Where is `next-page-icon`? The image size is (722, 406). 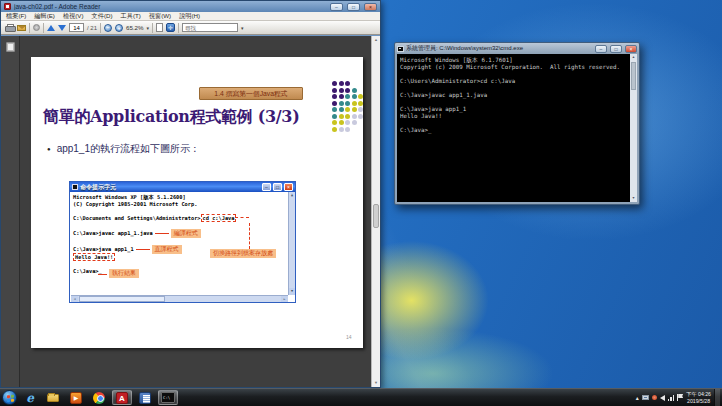 next-page-icon is located at coordinates (62, 28).